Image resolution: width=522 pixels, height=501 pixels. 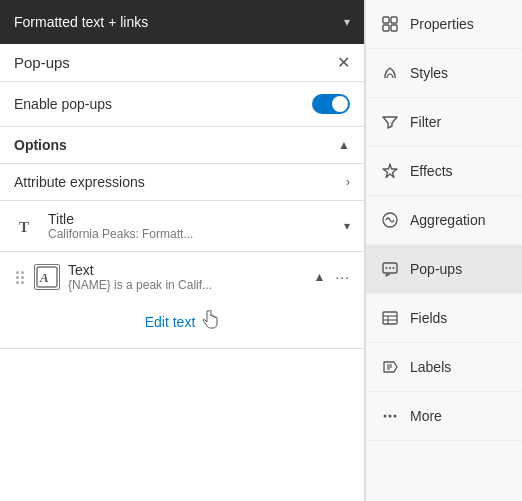 What do you see at coordinates (390, 24) in the screenshot?
I see `properties-icon` at bounding box center [390, 24].